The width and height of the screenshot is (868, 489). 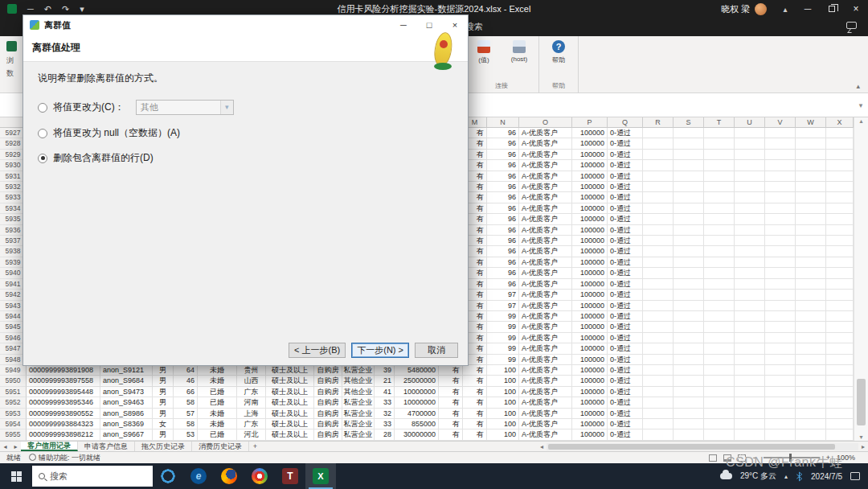 I want to click on column-header-Q: Q, so click(x=625, y=122).